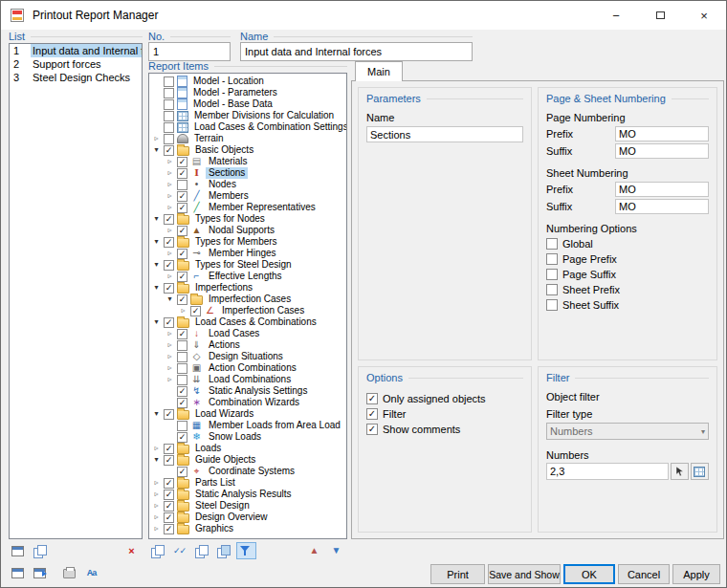 The height and width of the screenshot is (588, 727). I want to click on checkbox-option: Sheet Suffix, so click(628, 305).